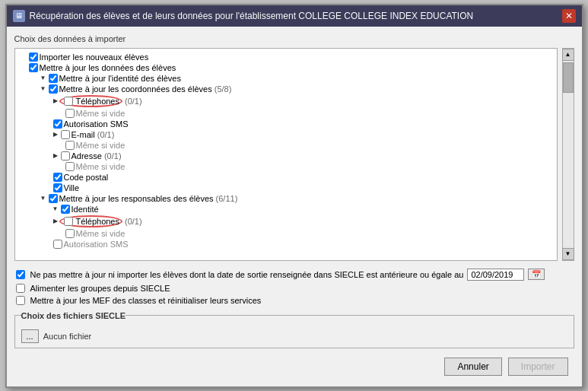  I want to click on cb-meme-vide2, so click(70, 145).